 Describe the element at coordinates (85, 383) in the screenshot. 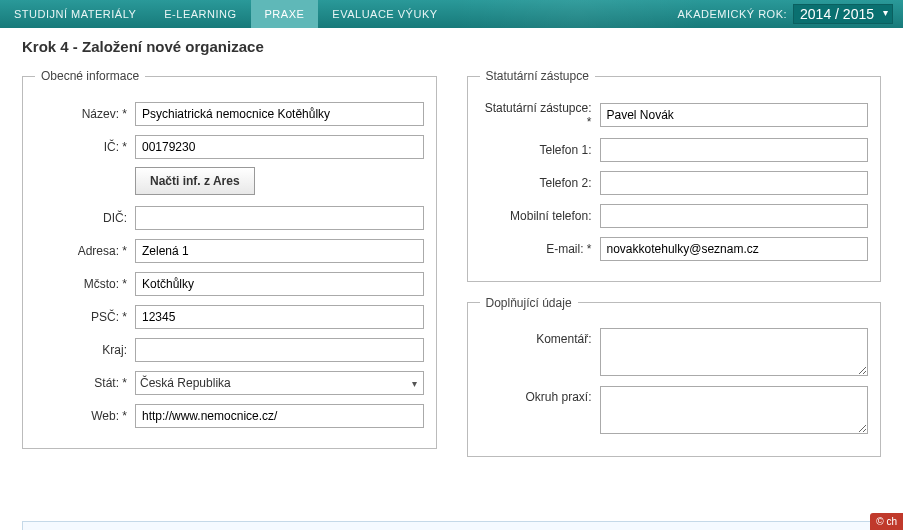

I see `stat-label: Stát: *` at that location.